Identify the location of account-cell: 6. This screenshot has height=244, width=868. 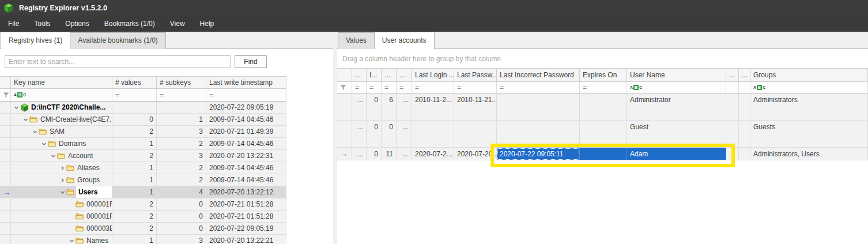
(389, 107).